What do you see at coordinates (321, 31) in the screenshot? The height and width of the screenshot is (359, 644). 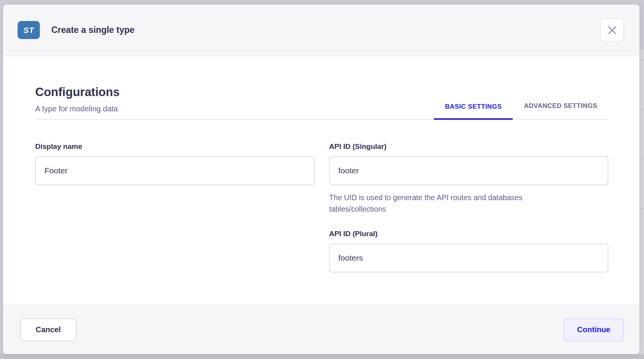 I see `modal-header: ST Create a single type` at bounding box center [321, 31].